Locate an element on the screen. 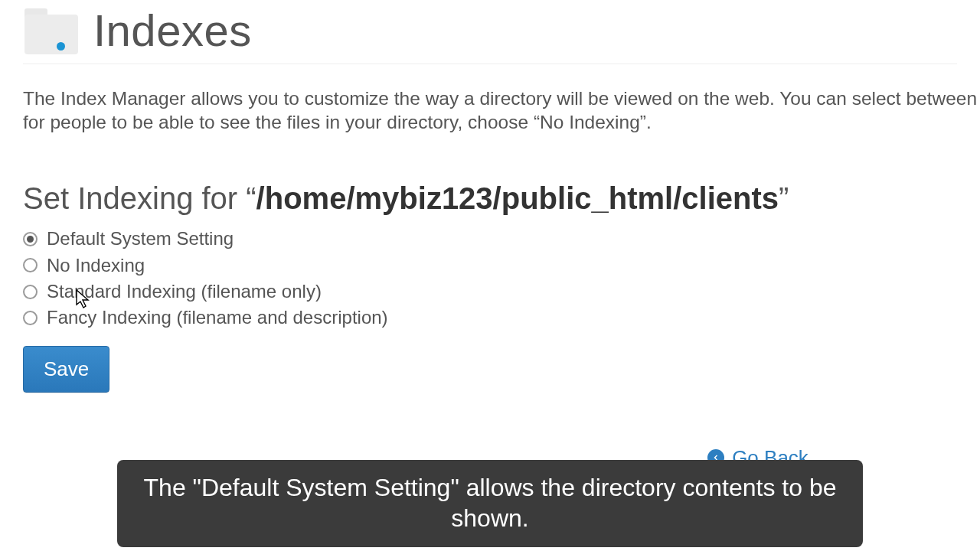 The image size is (980, 551). intro-text: The Index Manager allows you to customiz… is located at coordinates (490, 110).